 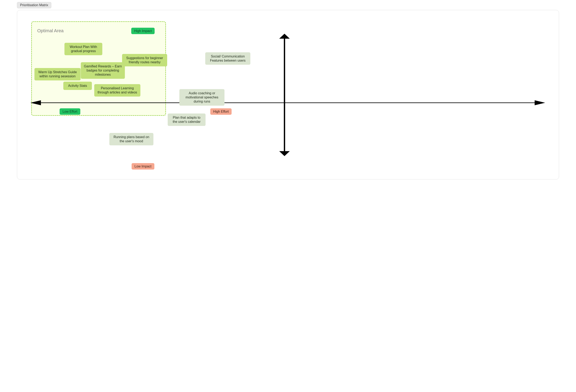 I want to click on card-mood-plans: Running plans based onthe user's mood, so click(x=131, y=139).